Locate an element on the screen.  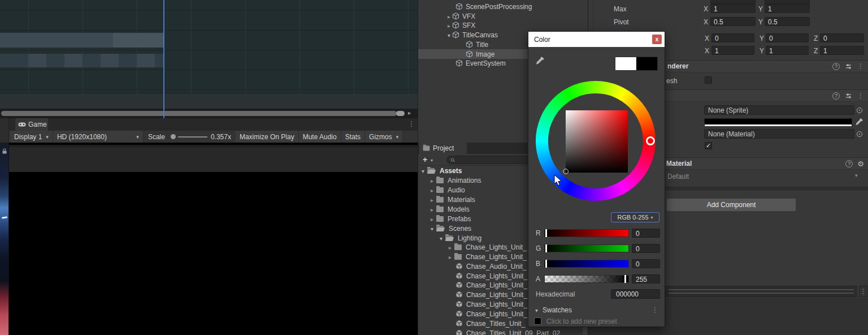
channel-a-slider is located at coordinates (587, 279).